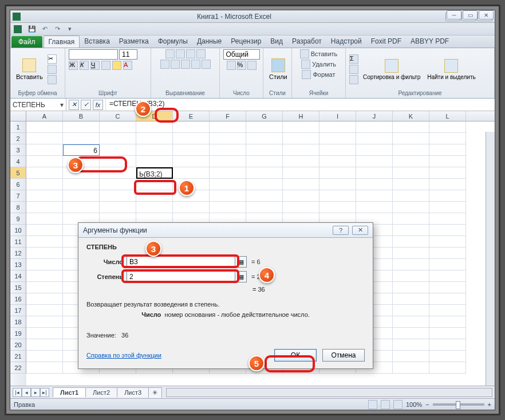 The height and width of the screenshot is (420, 505). Describe the element at coordinates (242, 54) in the screenshot. I see `number-format-select` at that location.